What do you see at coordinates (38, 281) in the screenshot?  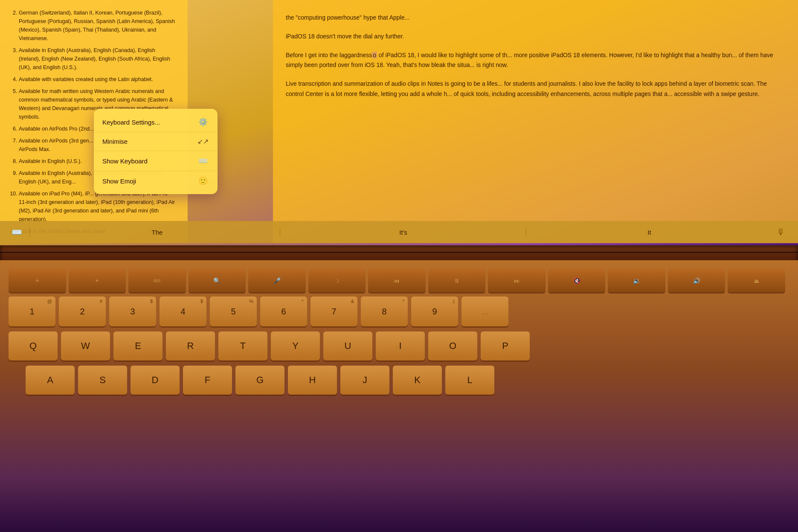 I see `brightness-down-key: ☀` at bounding box center [38, 281].